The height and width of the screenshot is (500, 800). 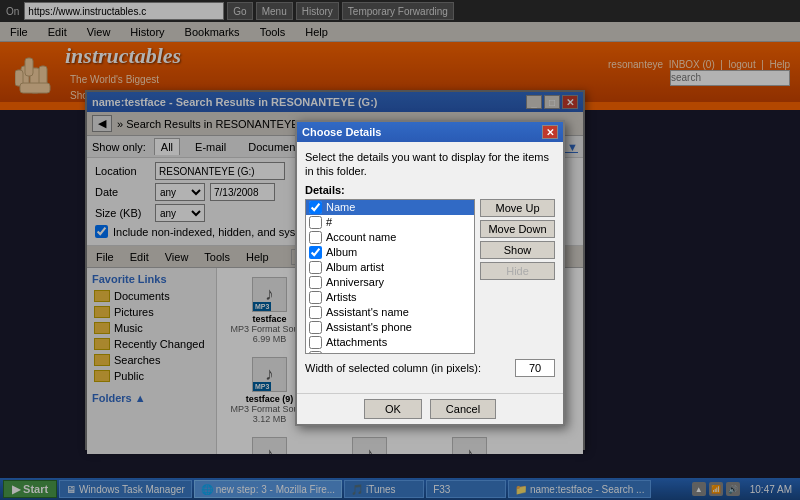 I want to click on details-list-item: #, so click(x=390, y=222).